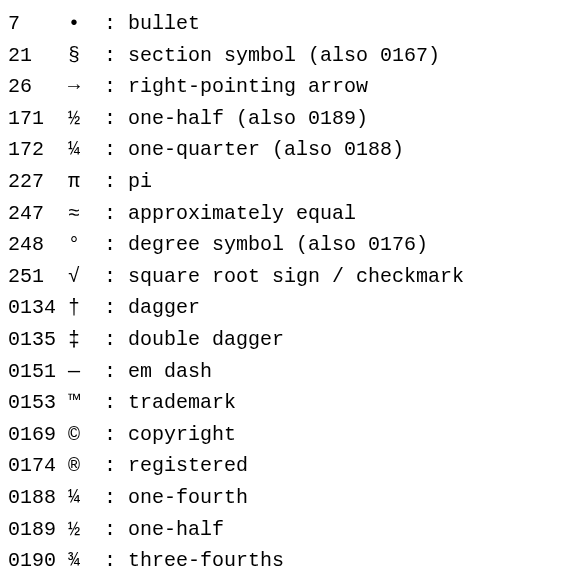 The width and height of the screenshot is (581, 578). What do you see at coordinates (278, 244) in the screenshot?
I see `alt-code-description: degree symbol (also 0176)` at bounding box center [278, 244].